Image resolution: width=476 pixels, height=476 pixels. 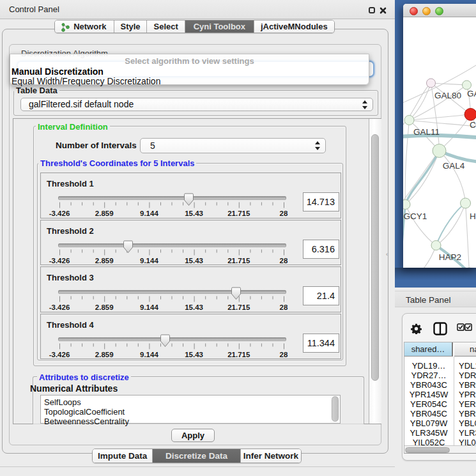 I want to click on svg-text: H, so click(x=473, y=216).